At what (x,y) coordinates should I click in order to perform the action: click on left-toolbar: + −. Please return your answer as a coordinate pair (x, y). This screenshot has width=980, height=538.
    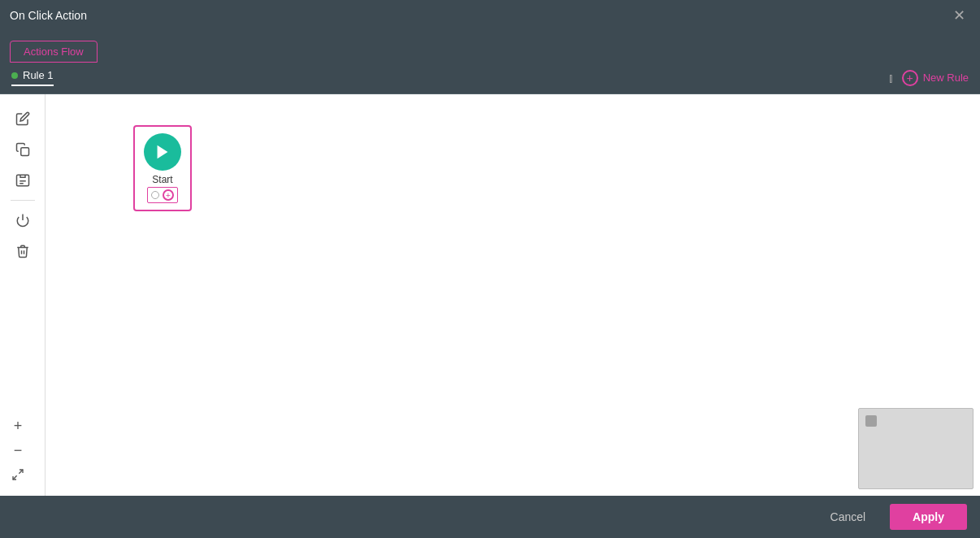
    Looking at the image, I should click on (23, 295).